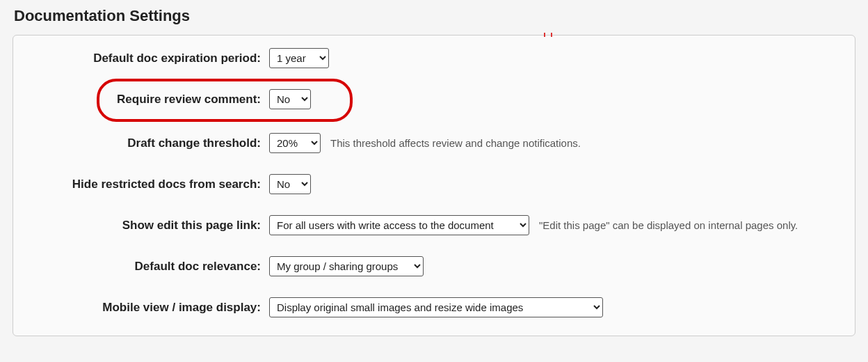 The height and width of the screenshot is (362, 868). What do you see at coordinates (148, 58) in the screenshot?
I see `default-expiration-label: Default doc expiration period:` at bounding box center [148, 58].